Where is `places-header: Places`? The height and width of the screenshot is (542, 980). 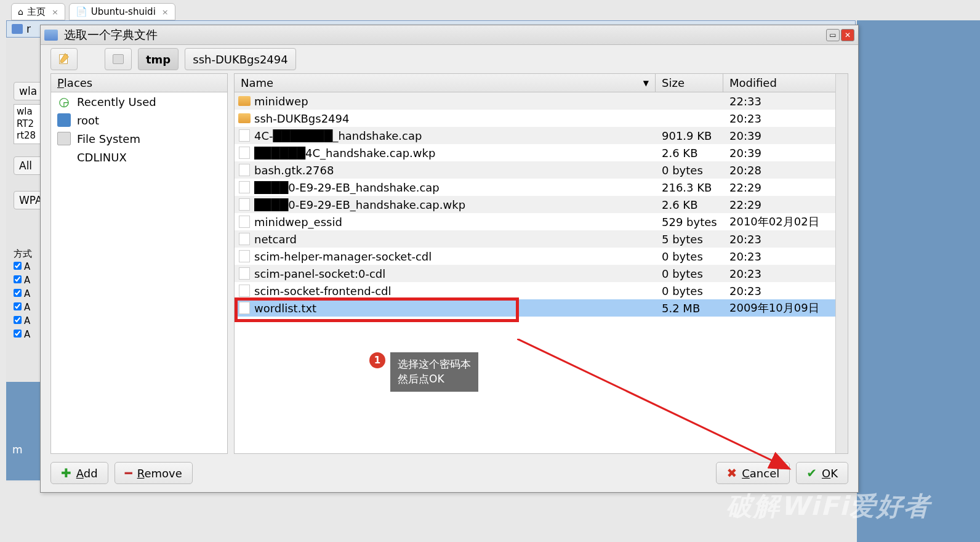 places-header: Places is located at coordinates (139, 83).